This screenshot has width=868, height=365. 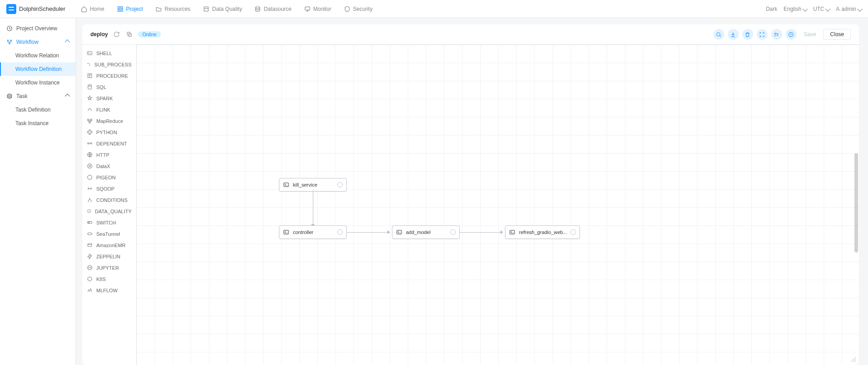 I want to click on palette-item-amazonemr: AmazonEMR, so click(x=109, y=245).